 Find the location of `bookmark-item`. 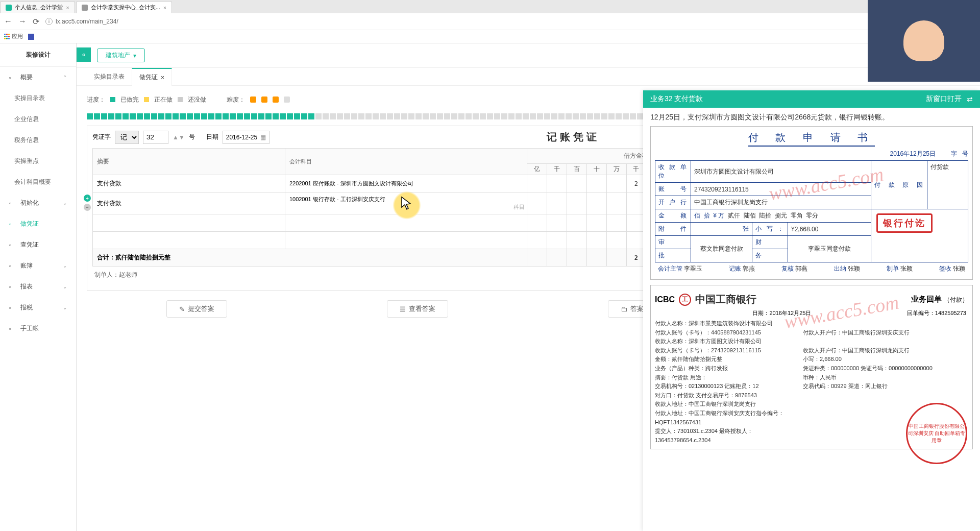

bookmark-item is located at coordinates (31, 37).